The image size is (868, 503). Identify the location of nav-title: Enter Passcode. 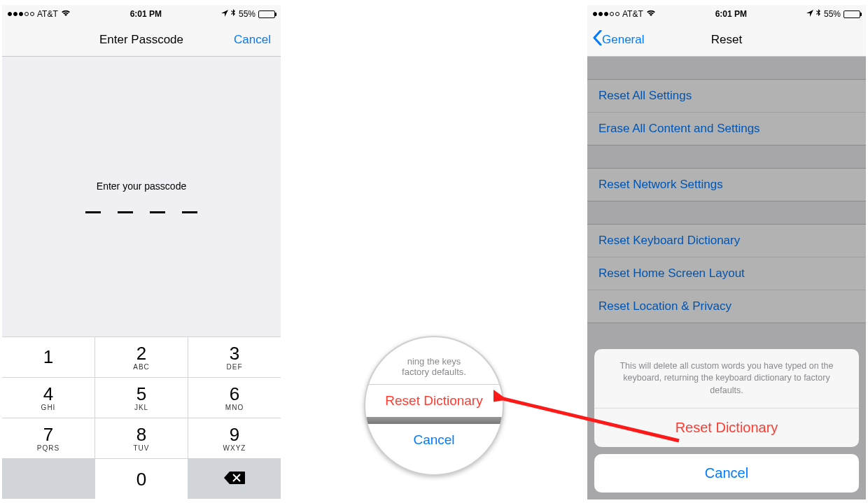
(141, 40).